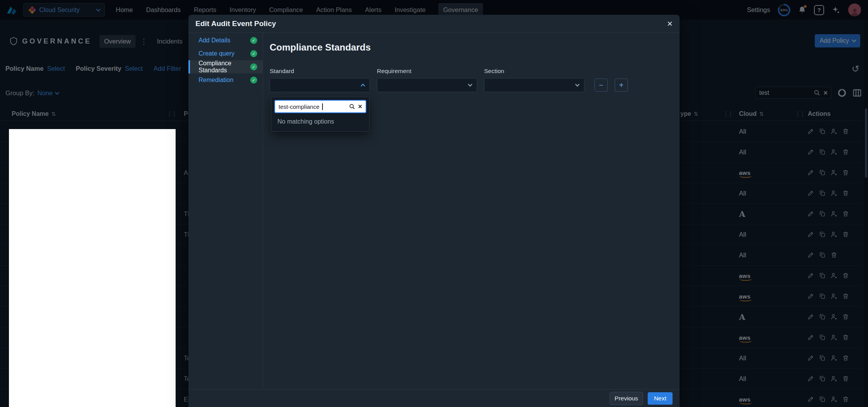 The image size is (868, 407). What do you see at coordinates (225, 80) in the screenshot?
I see `wizard-step-remediation: Remediation ✓` at bounding box center [225, 80].